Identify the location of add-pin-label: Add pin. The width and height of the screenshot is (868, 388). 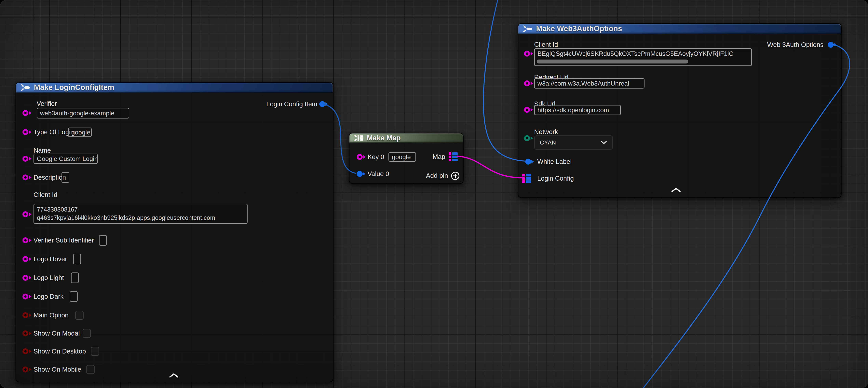
(437, 176).